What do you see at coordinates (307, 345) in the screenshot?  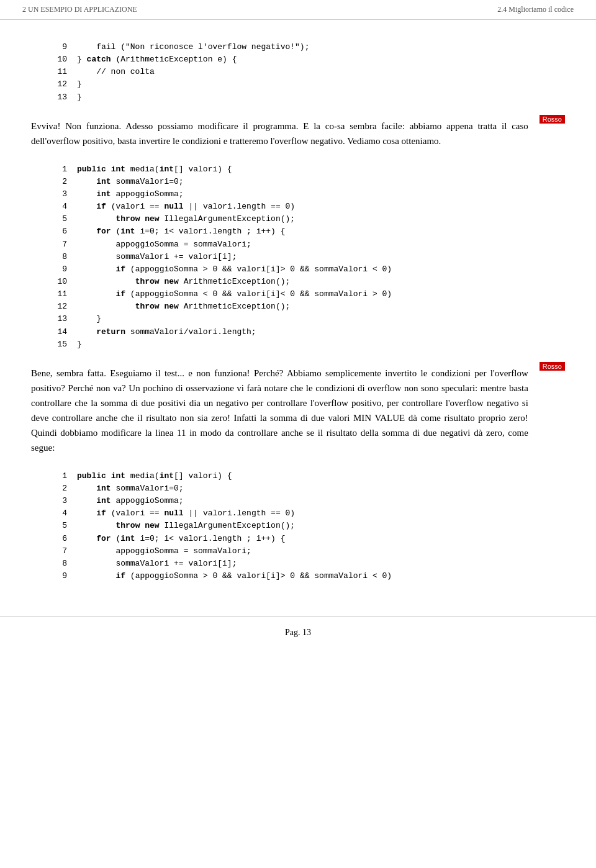 I see `code-line: 15}` at bounding box center [307, 345].